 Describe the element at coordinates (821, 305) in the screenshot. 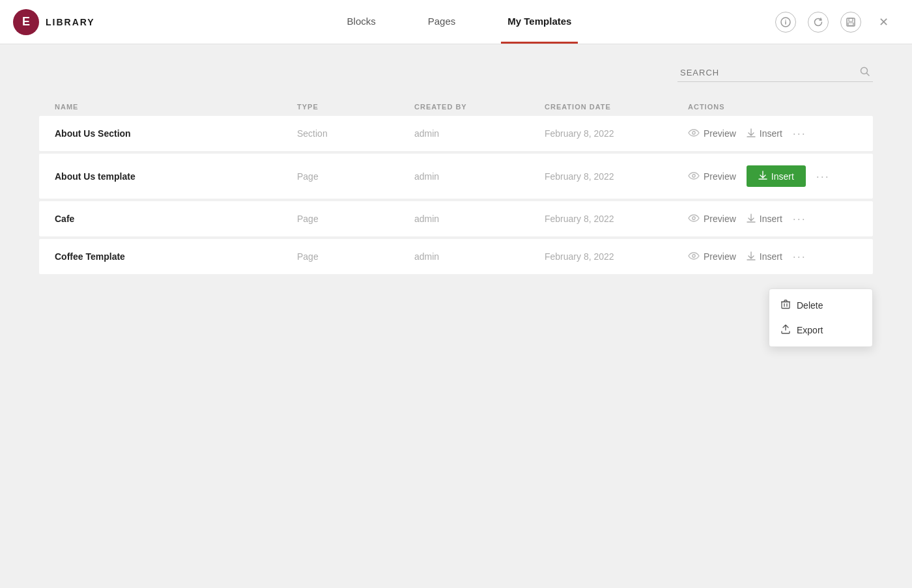

I see `dropdown-delete: Delete` at that location.